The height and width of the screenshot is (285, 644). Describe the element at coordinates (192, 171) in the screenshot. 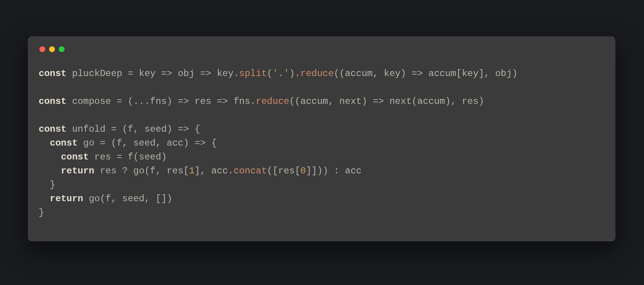

I see `code-token-number: 1` at that location.